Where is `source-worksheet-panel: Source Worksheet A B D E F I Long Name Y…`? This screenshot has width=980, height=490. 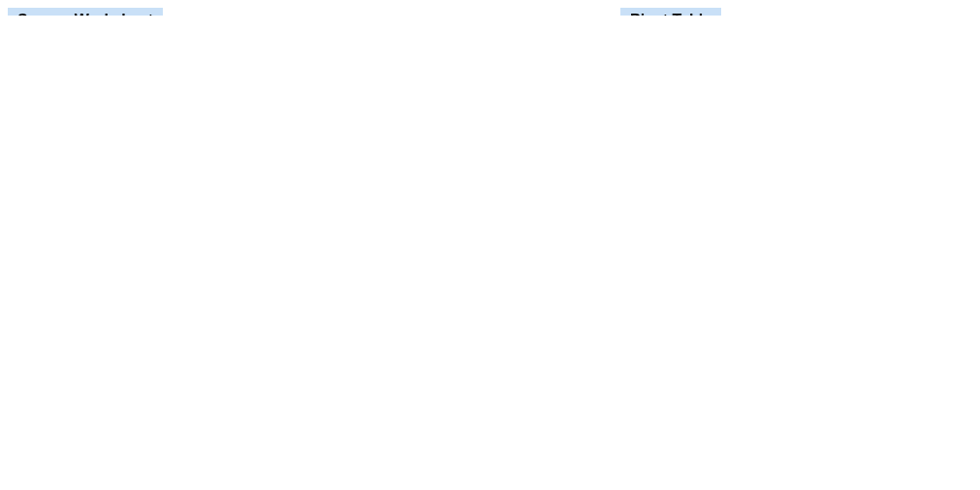
source-worksheet-panel: Source Worksheet A B D E F I Long Name Y… is located at coordinates (266, 12).